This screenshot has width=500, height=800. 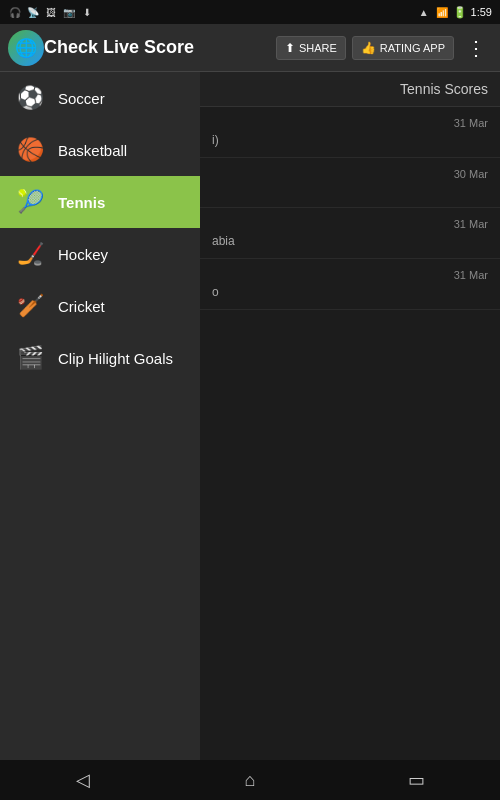 What do you see at coordinates (51, 12) in the screenshot?
I see `picture-icon: 🖼` at bounding box center [51, 12].